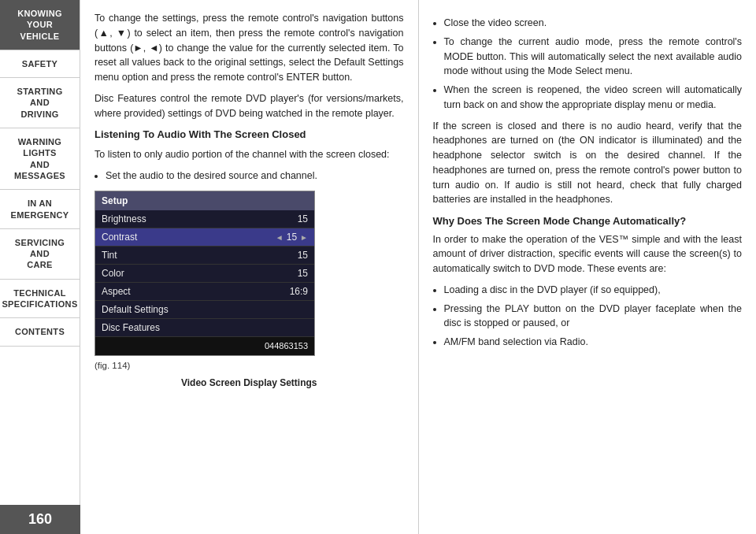 The height and width of the screenshot is (534, 756). I want to click on why-heading: Why Does The Screen Mode Change Automati…, so click(587, 221).